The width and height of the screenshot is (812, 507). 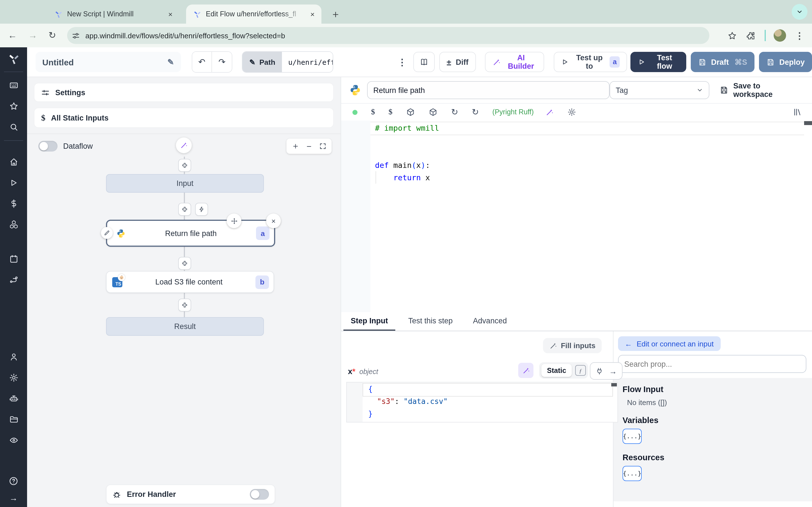 I want to click on sidebar-item-schedules, so click(x=13, y=259).